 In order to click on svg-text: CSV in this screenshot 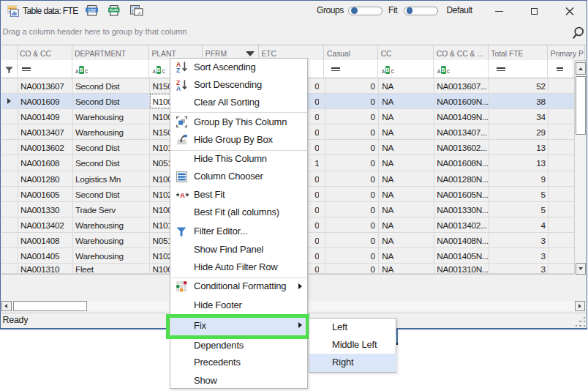, I will do `click(92, 10)`.